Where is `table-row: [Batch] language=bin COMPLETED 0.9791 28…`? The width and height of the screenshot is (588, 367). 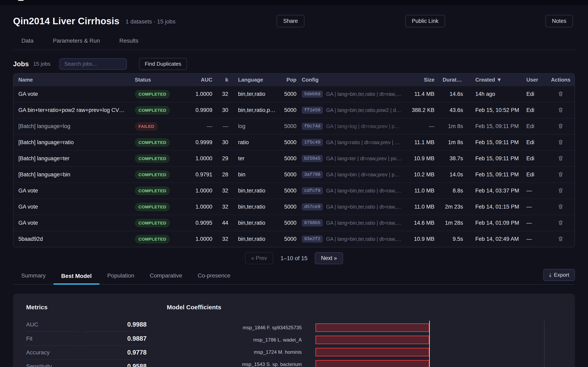 table-row: [Batch] language=bin COMPLETED 0.9791 28… is located at coordinates (294, 174).